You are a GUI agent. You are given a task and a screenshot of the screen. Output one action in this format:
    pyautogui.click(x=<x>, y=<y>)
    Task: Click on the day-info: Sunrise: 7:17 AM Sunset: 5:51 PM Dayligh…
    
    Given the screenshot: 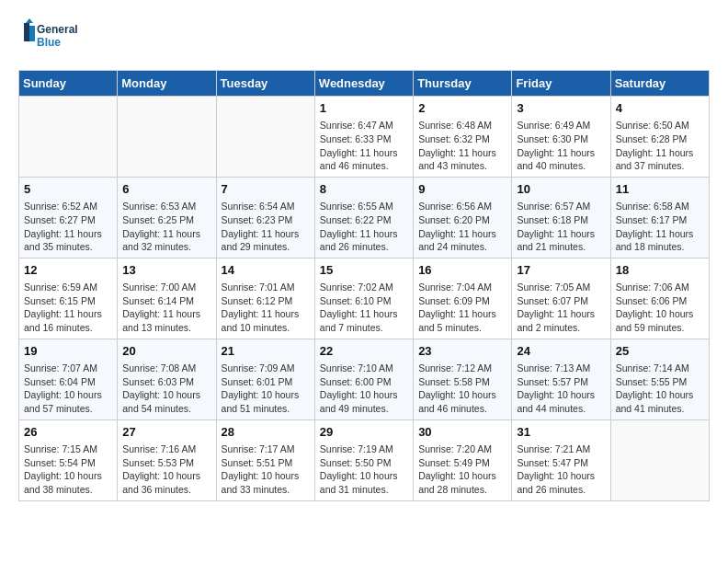 What is the action you would take?
    pyautogui.click(x=266, y=469)
    